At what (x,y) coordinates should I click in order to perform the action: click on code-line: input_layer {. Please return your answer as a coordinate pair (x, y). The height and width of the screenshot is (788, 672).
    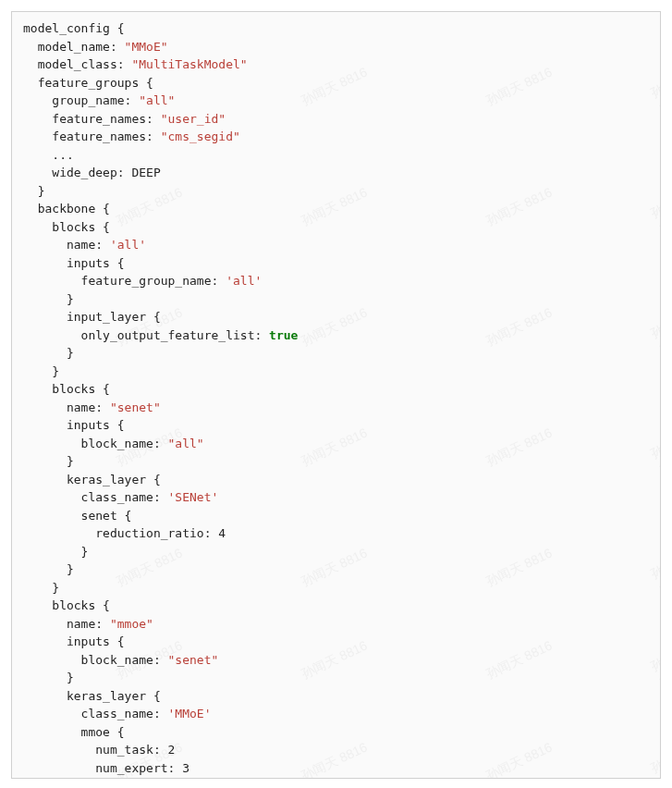
    Looking at the image, I should click on (92, 316).